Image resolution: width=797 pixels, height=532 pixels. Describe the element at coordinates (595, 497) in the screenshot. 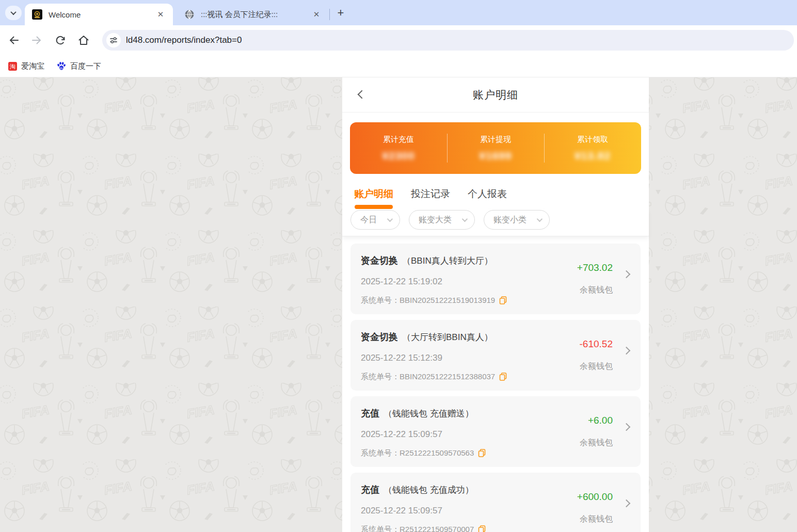

I see `transaction-amount: +600.00` at that location.